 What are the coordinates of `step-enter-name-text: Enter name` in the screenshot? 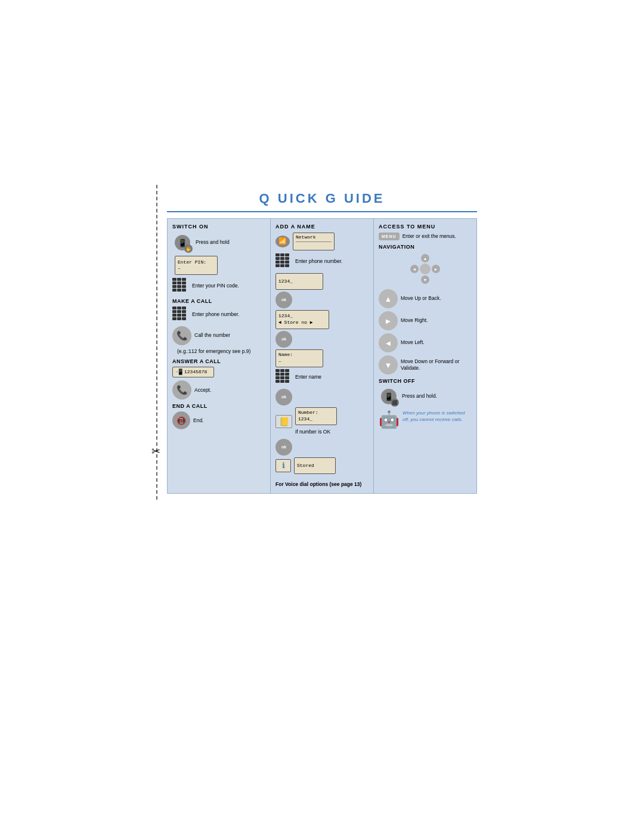 It's located at (308, 377).